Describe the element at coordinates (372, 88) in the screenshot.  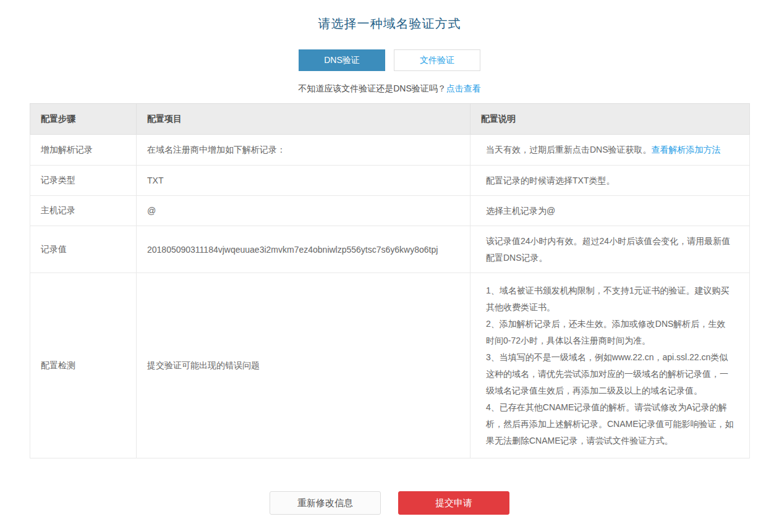
I see `hint-text: 不知道应该文件验证还是DNS验证吗？` at that location.